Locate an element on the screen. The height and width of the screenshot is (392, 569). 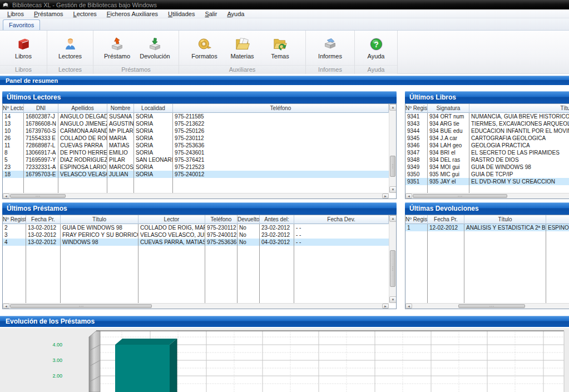
toolbar-button-libros: Libros is located at coordinates (23, 48).